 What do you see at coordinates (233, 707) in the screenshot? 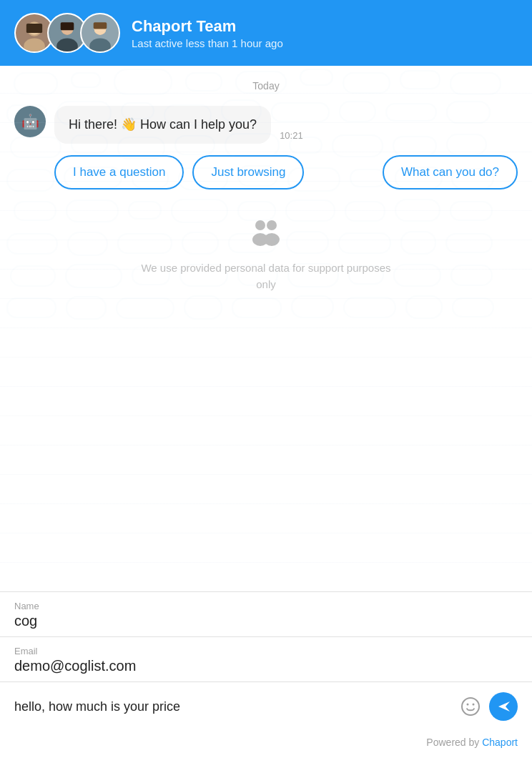
I see `message-input: hello, how much is your price` at bounding box center [233, 707].